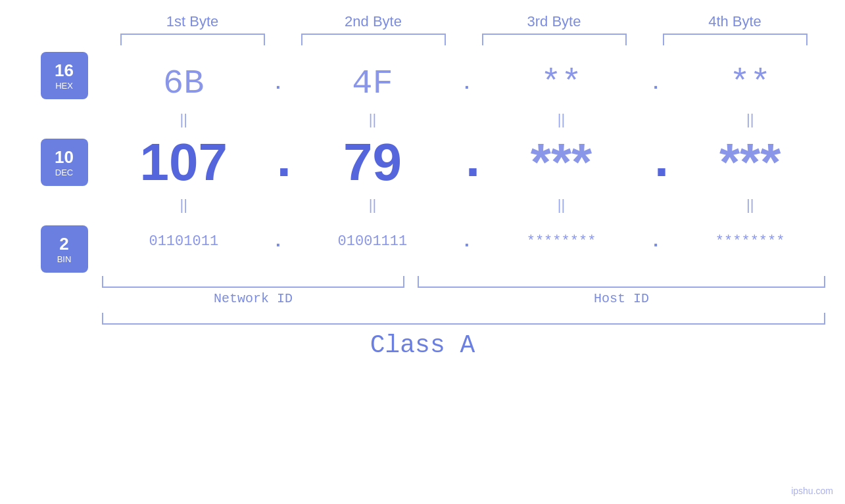 This screenshot has width=845, height=504. Describe the element at coordinates (467, 242) in the screenshot. I see `bin-dot2: .` at that location.